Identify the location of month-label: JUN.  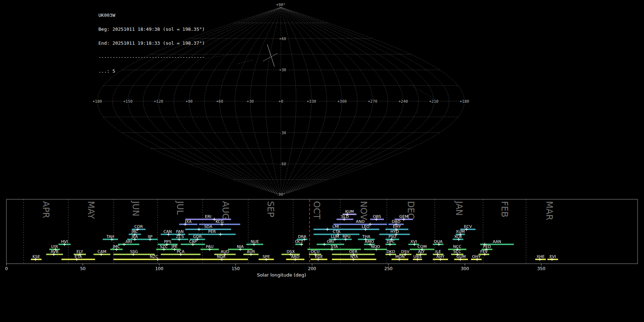
(136, 208).